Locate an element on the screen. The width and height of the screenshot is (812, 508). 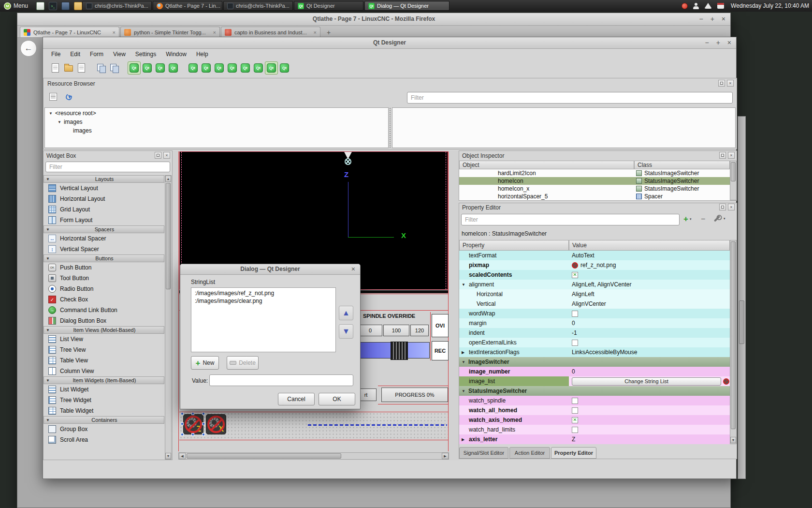
category-buttons: ▼ Buttons is located at coordinates (104, 258).